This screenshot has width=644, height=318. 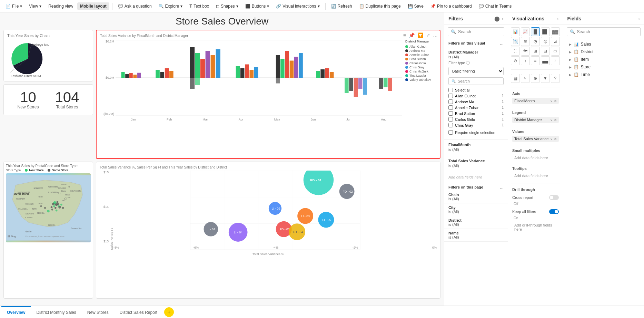 I want to click on chart-expand-icon: ⤢, so click(x=428, y=35).